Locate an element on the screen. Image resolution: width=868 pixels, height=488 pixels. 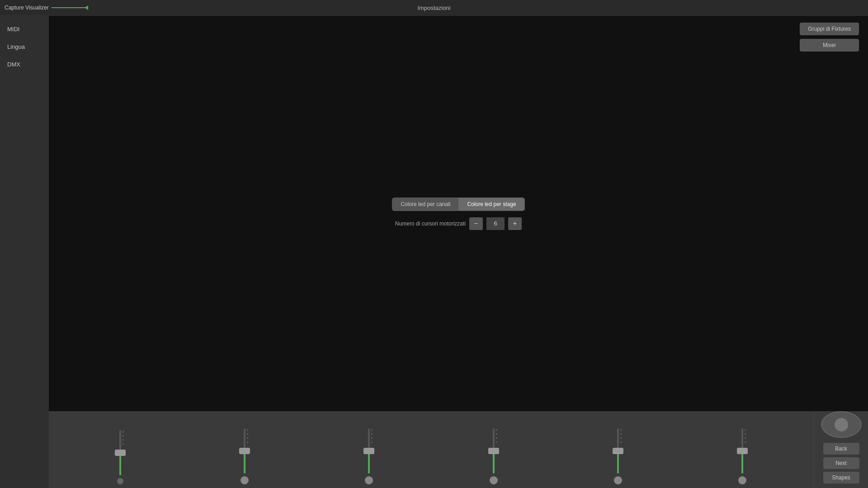
next-button: Next is located at coordinates (841, 463).